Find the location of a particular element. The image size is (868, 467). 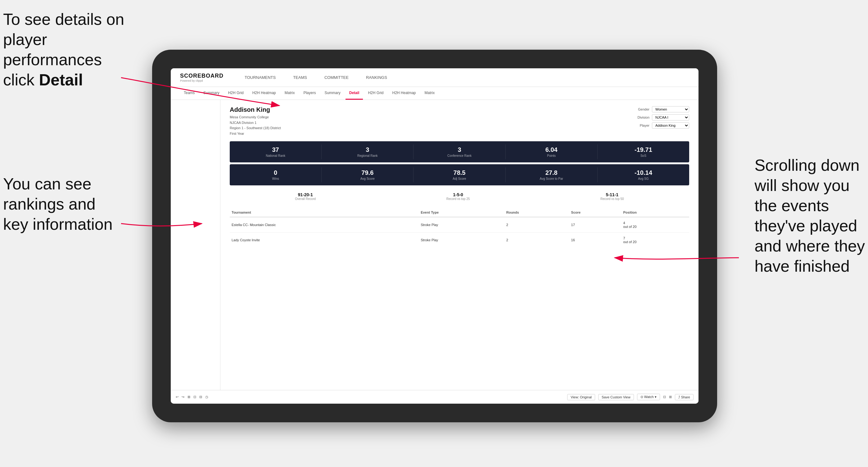

subnav-h2h-heatmap: H2H Heatmap is located at coordinates (264, 93).